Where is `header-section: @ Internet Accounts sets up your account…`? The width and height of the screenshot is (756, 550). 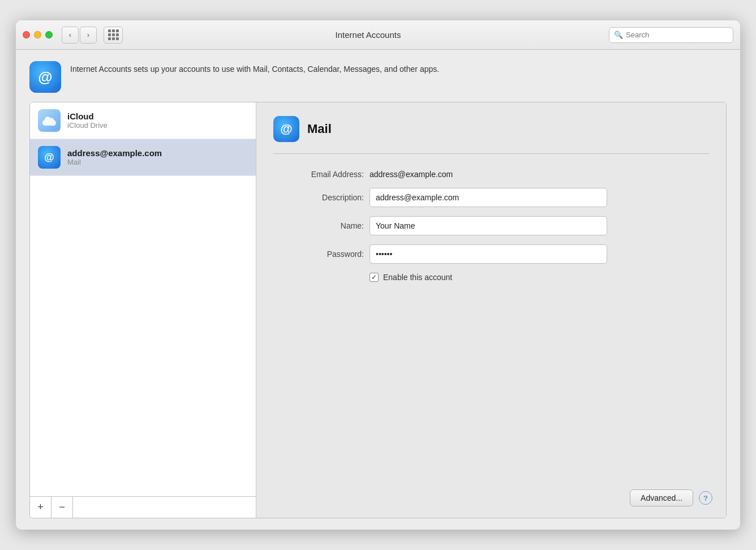
header-section: @ Internet Accounts sets up your account… is located at coordinates (378, 77).